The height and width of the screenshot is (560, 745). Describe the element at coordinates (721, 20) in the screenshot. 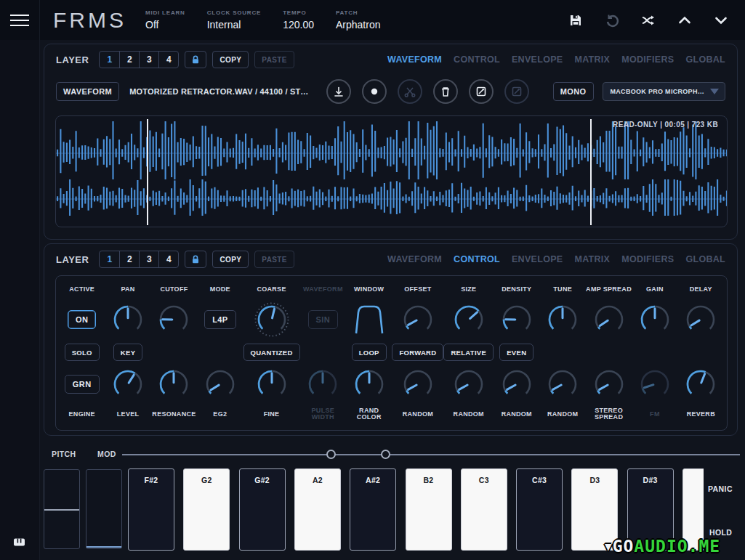

I see `patch-down-icon` at that location.